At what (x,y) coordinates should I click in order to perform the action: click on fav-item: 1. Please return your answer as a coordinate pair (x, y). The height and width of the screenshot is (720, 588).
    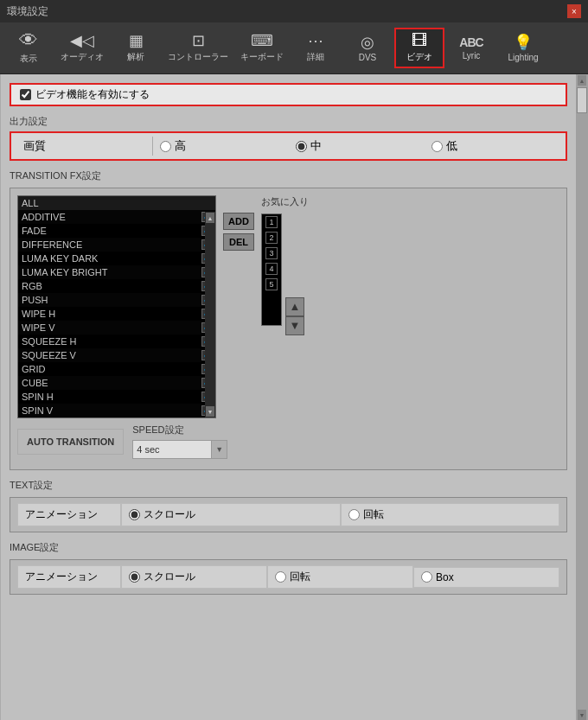
    Looking at the image, I should click on (272, 222).